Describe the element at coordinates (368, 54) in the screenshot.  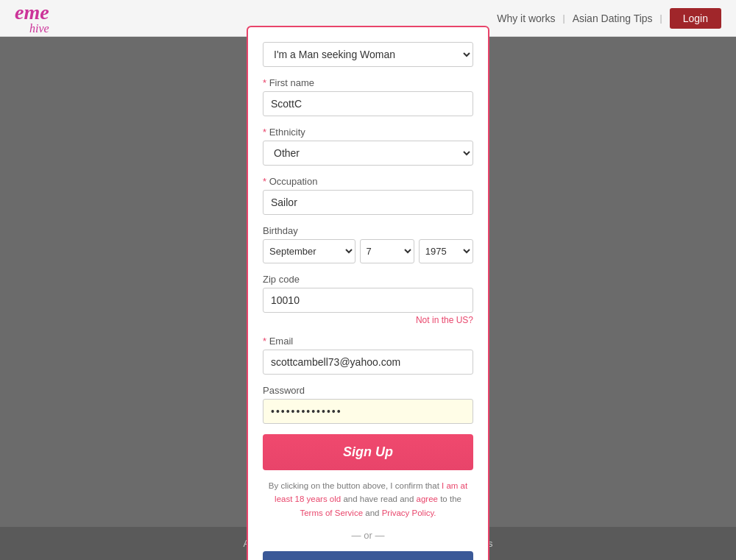
I see `seeking-field-group: I'm a Man seeking Woman I'm a Woman seek…` at that location.